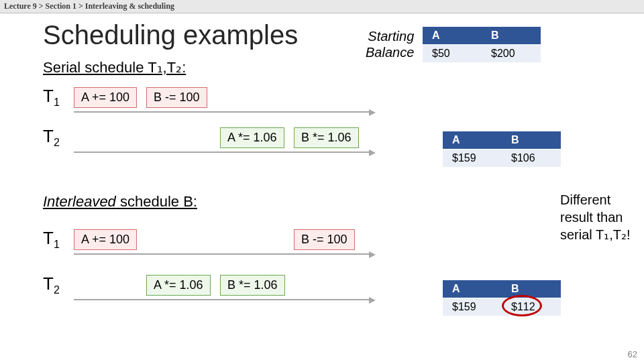 This screenshot has width=644, height=362. What do you see at coordinates (120, 202) in the screenshot?
I see `interleaved-heading: Interleaved schedule B:` at bounding box center [120, 202].